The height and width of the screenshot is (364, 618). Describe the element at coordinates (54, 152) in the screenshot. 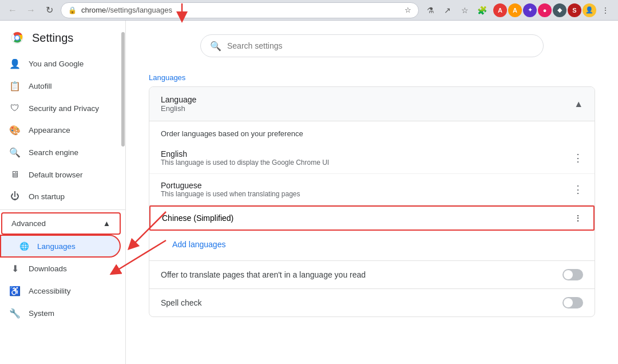

I see `sidebar-label-search: Search engine` at that location.